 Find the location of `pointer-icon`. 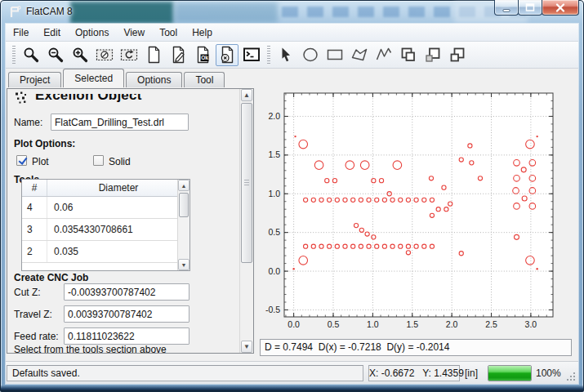

pointer-icon is located at coordinates (286, 55).